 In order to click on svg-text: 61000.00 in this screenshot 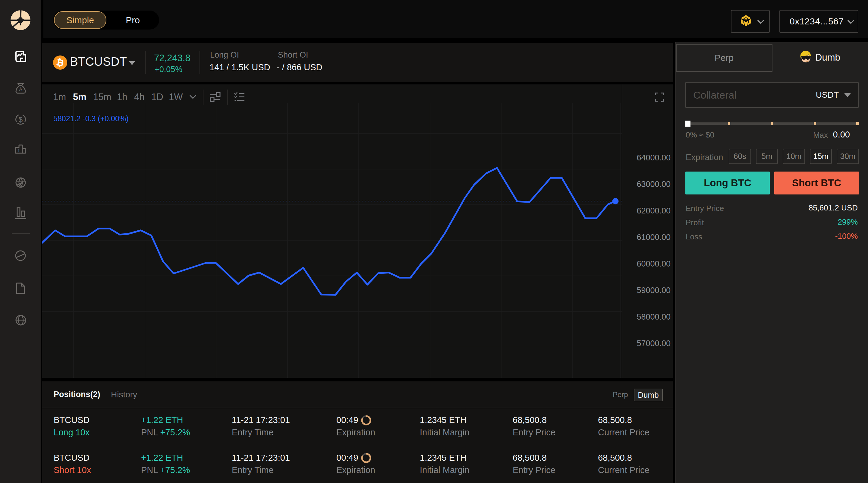, I will do `click(654, 237)`.